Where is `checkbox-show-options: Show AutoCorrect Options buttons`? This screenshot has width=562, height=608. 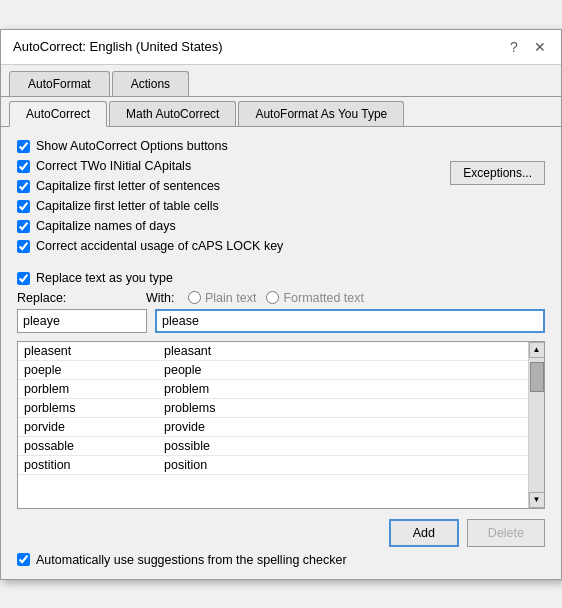
checkbox-show-options: Show AutoCorrect Options buttons is located at coordinates (221, 146).